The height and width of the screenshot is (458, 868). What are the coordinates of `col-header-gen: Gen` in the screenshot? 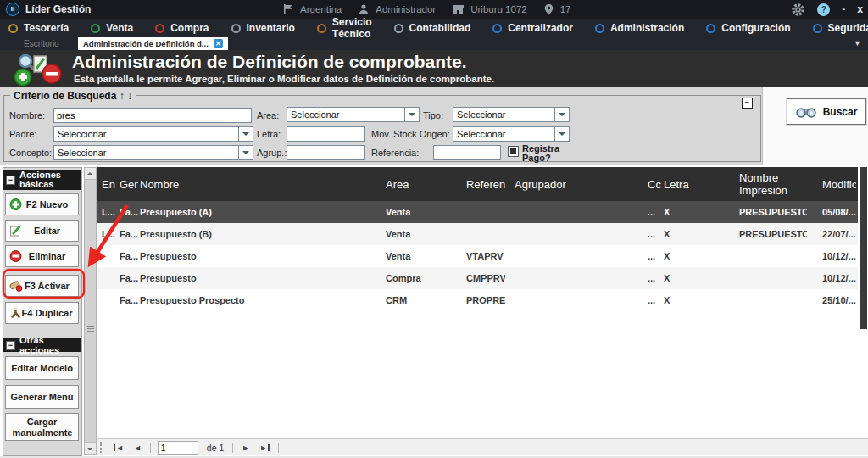 It's located at (129, 185).